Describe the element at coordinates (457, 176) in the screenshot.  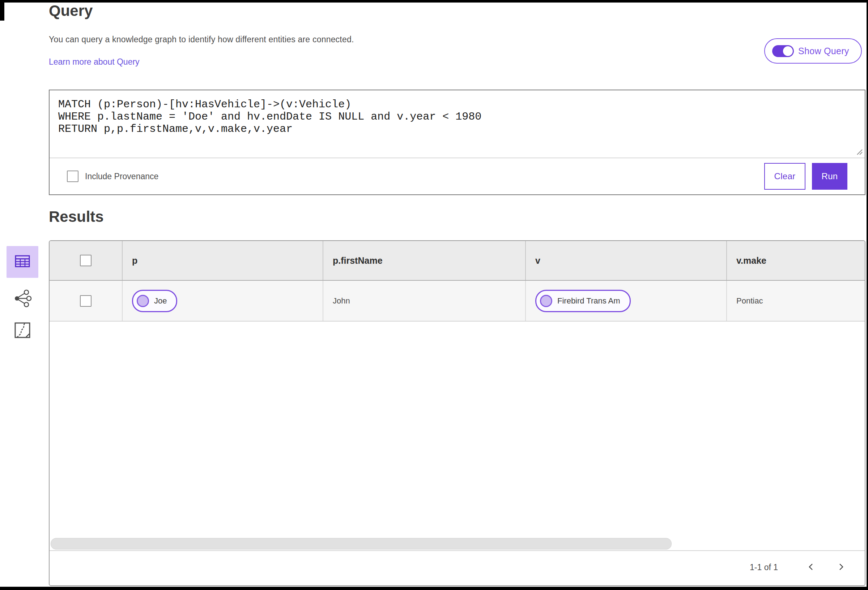
I see `query-footer: Include Provenance Clear Run` at that location.